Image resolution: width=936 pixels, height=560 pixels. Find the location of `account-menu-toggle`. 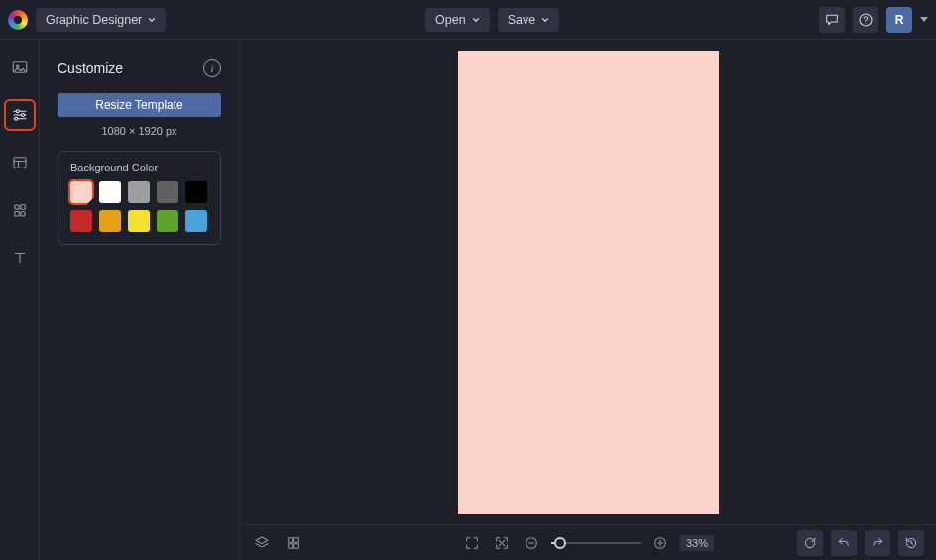

account-menu-toggle is located at coordinates (924, 20).